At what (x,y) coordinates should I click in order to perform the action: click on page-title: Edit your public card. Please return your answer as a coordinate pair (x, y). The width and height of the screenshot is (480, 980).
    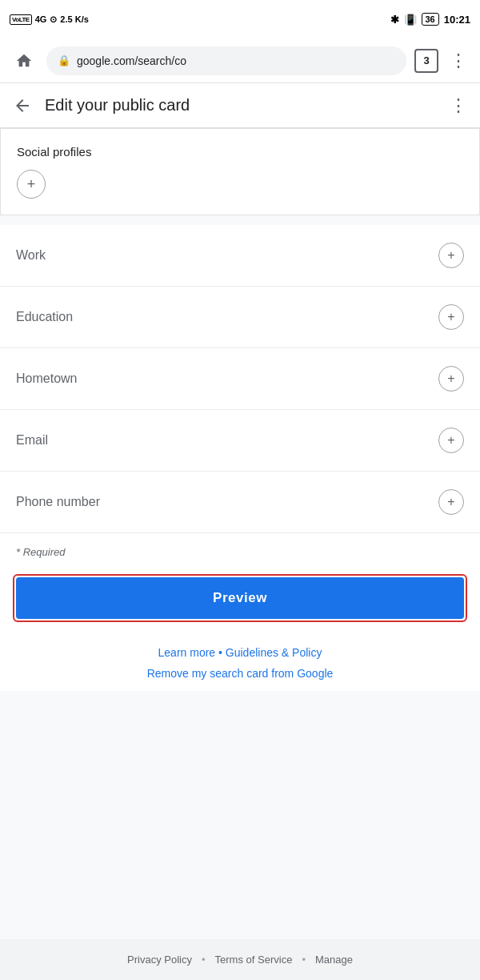
    Looking at the image, I should click on (241, 106).